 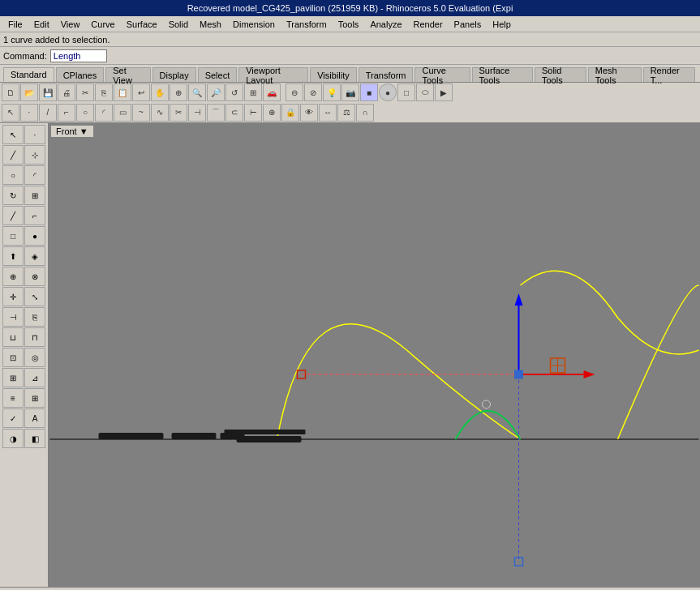 I want to click on tab-transform: Transform, so click(x=386, y=75).